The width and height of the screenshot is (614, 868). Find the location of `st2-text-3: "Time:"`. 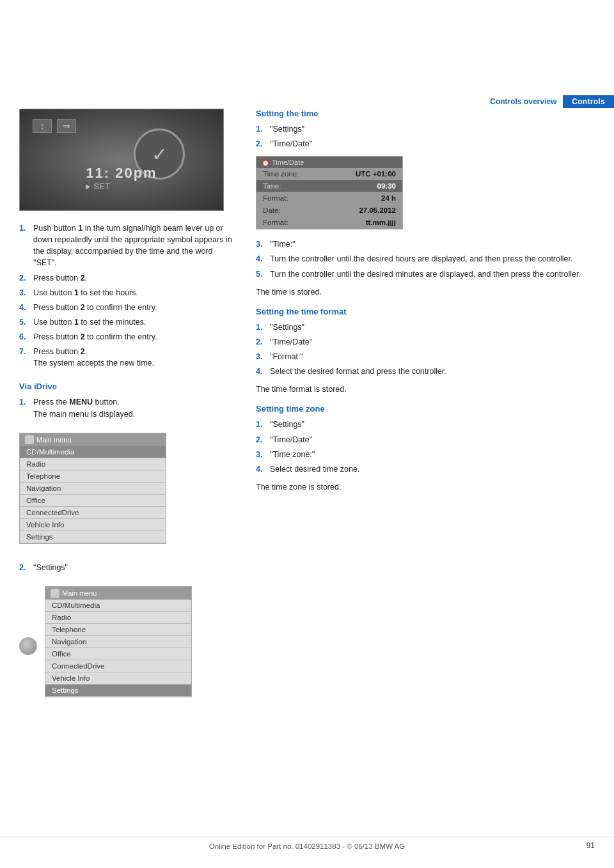

st2-text-3: "Time:" is located at coordinates (283, 244).